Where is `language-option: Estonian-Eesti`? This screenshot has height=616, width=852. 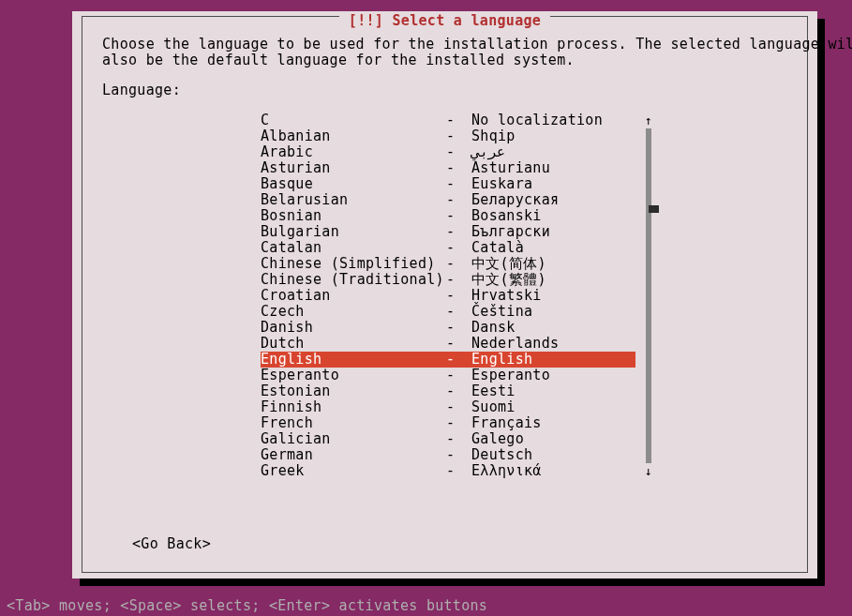
language-option: Estonian-Eesti is located at coordinates (448, 392).